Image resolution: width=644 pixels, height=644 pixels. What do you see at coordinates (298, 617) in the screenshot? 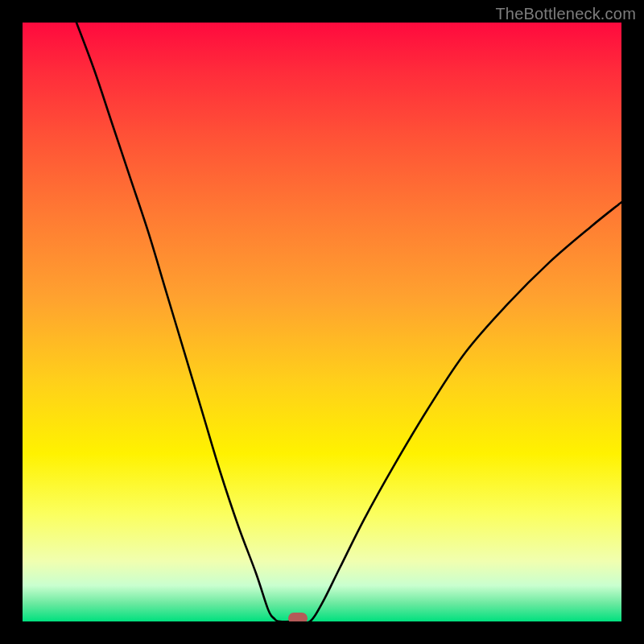
I see `minimum-marker` at bounding box center [298, 617].